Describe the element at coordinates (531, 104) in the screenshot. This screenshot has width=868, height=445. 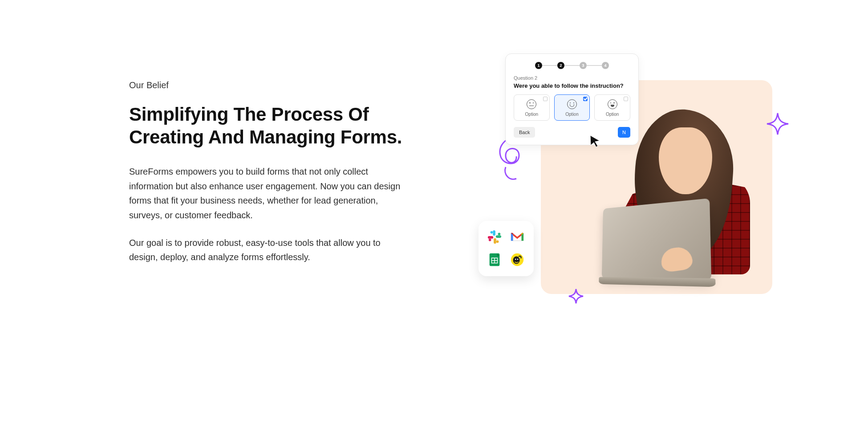
I see `face-neutral-icon` at that location.